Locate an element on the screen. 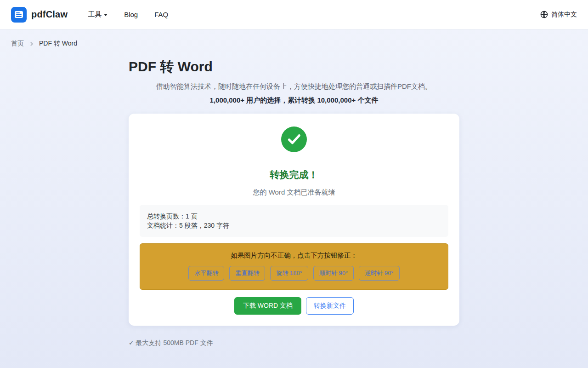 The width and height of the screenshot is (588, 368). chevron-right-icon is located at coordinates (31, 44).